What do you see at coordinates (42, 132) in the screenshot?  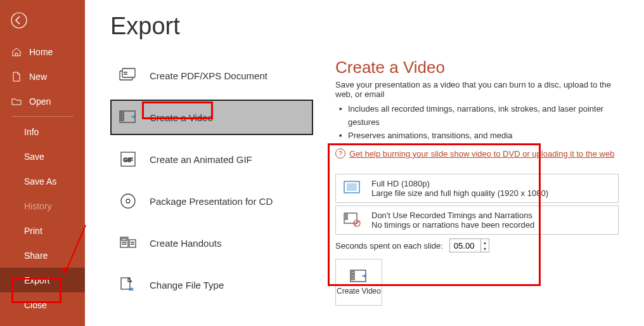 I see `nav-info: Info` at bounding box center [42, 132].